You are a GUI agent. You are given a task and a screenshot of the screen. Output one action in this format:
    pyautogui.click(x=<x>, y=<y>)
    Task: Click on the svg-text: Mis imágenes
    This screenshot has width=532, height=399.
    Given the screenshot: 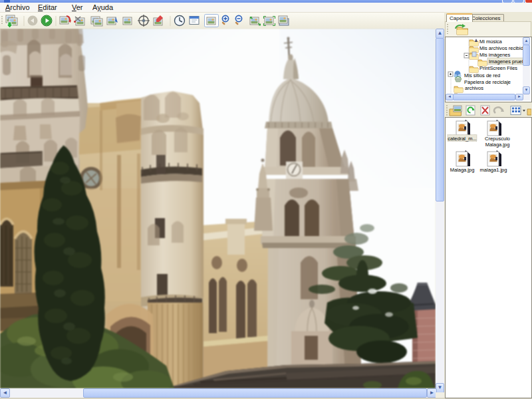 What is the action you would take?
    pyautogui.click(x=495, y=55)
    